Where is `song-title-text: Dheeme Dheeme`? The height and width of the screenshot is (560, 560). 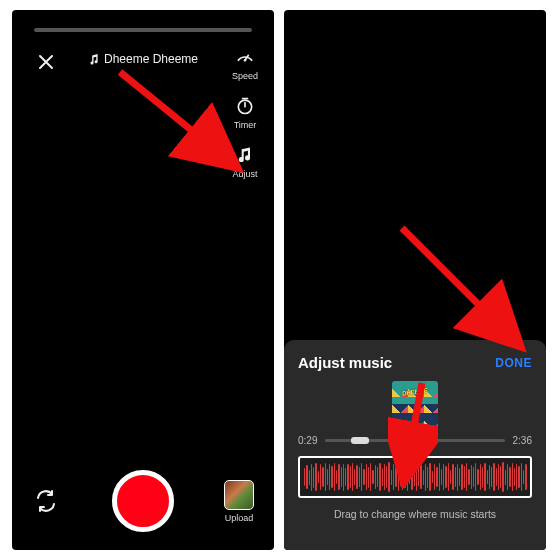
song-title-text: Dheeme Dheeme is located at coordinates (151, 59).